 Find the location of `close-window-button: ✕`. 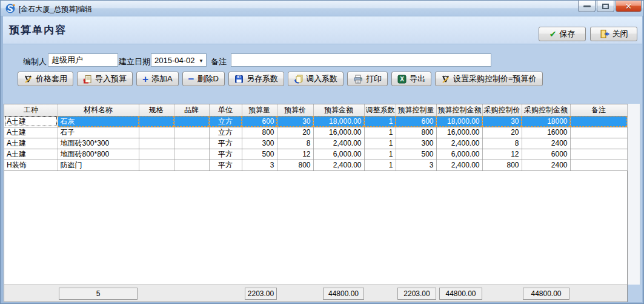

close-window-button: ✕ is located at coordinates (629, 6).